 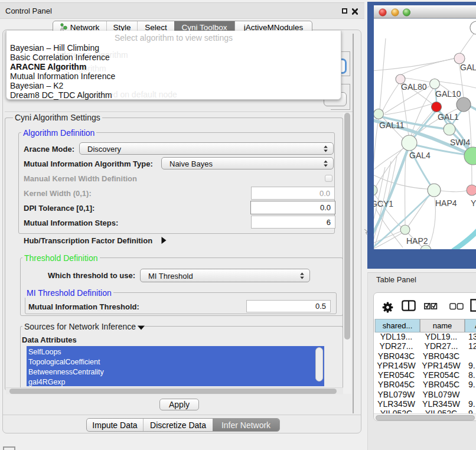 What do you see at coordinates (382, 204) in the screenshot?
I see `svg-text: GCY1` at bounding box center [382, 204].